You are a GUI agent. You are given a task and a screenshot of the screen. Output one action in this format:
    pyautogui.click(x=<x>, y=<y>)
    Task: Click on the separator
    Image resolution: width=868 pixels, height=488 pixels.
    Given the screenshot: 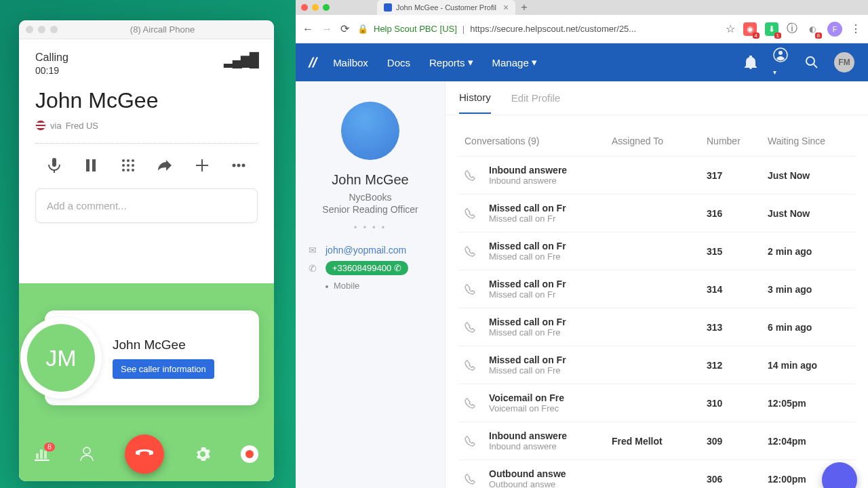 What is the action you would take?
    pyautogui.click(x=146, y=144)
    